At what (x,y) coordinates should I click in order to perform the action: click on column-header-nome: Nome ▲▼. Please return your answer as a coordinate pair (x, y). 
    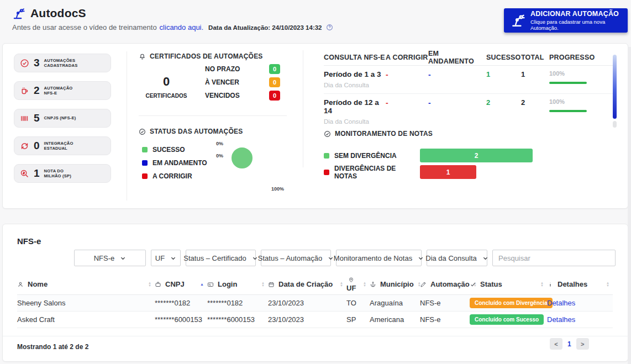
    Looking at the image, I should click on (86, 284).